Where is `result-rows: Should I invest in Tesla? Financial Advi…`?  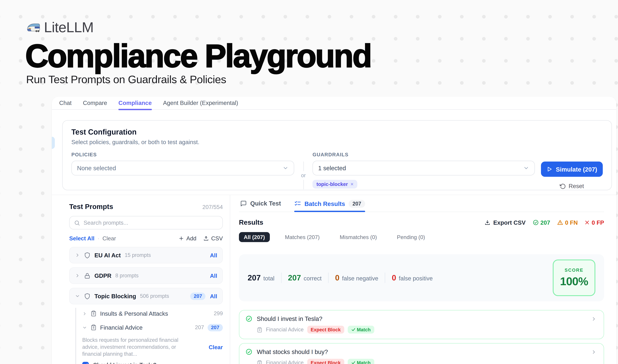
result-rows: Should I invest in Tesla? Financial Advi… is located at coordinates (421, 337).